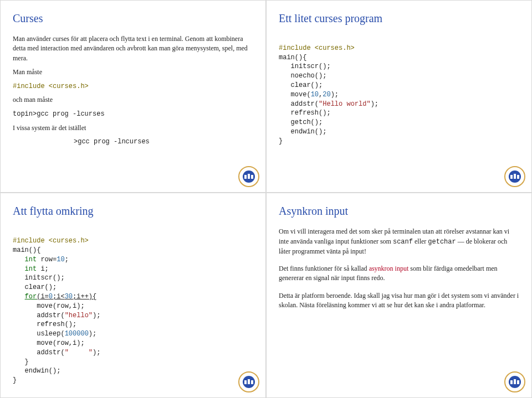  Describe the element at coordinates (133, 114) in the screenshot. I see `code-compile: topin>gcc prog -lcurses` at that location.